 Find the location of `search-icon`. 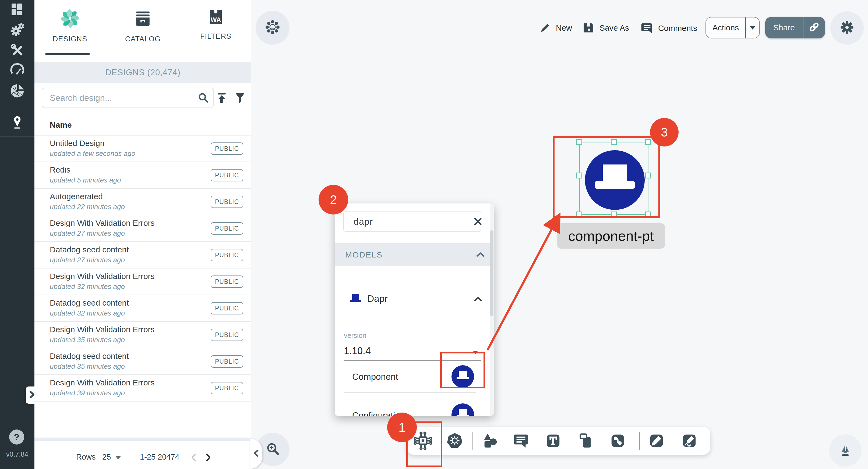

search-icon is located at coordinates (204, 98).